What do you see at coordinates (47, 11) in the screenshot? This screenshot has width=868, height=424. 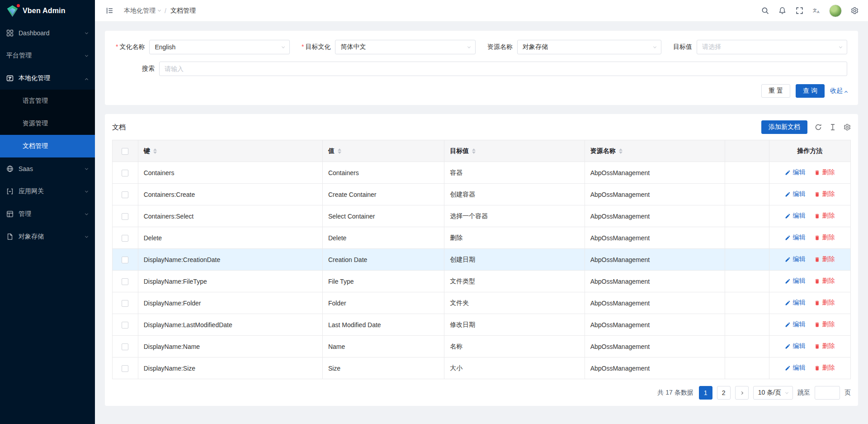 I see `logo: Vben Admin` at bounding box center [47, 11].